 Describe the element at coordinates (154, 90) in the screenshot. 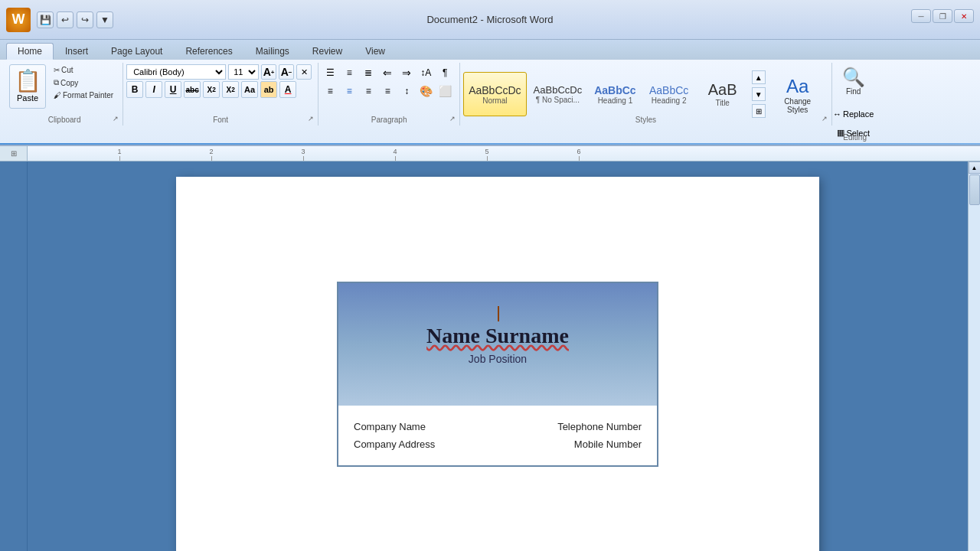

I see `italic-button: I` at that location.